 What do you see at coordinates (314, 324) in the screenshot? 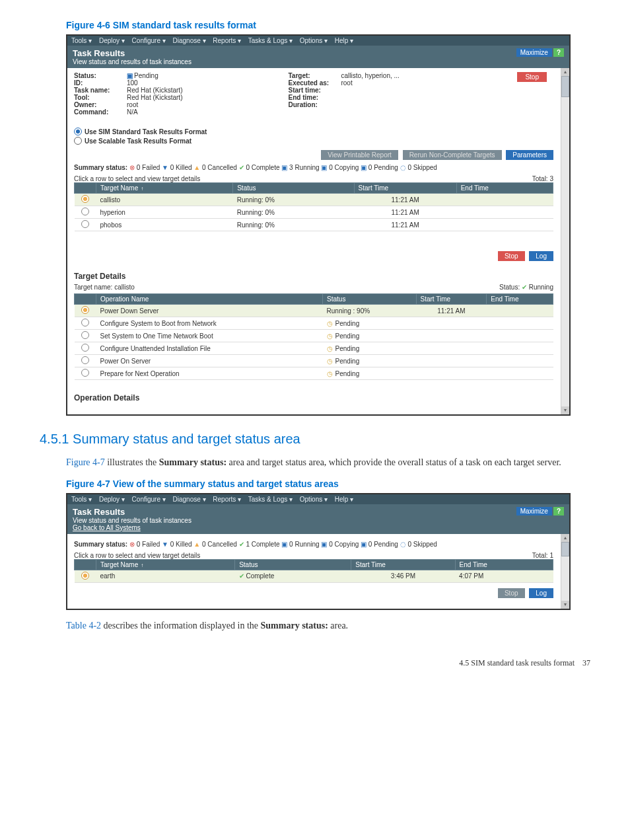
I see `table-row: Configure System to Boot from Network ◷P…` at bounding box center [314, 324].